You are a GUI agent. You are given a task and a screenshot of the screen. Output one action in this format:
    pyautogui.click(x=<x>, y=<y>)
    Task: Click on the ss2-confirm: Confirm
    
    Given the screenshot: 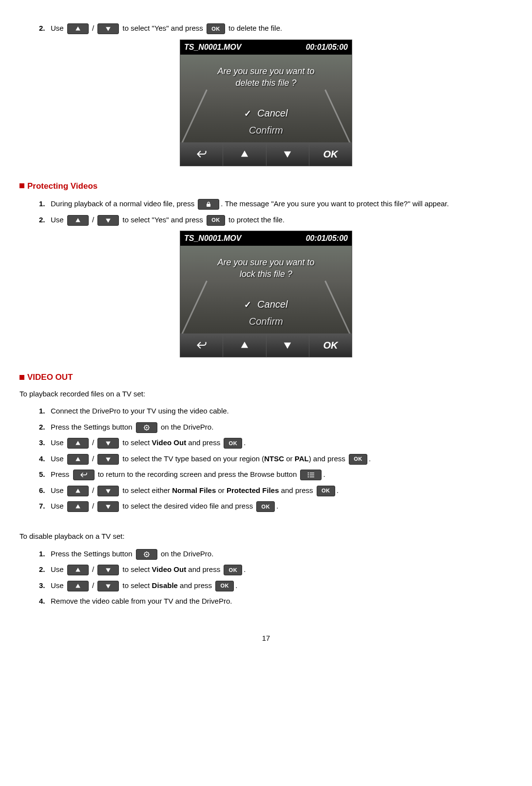 What is the action you would take?
    pyautogui.click(x=266, y=321)
    